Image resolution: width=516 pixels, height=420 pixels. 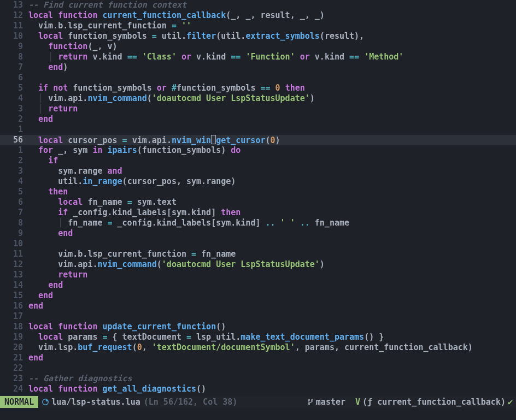 I want to click on line-number: 15, so click(x=14, y=296).